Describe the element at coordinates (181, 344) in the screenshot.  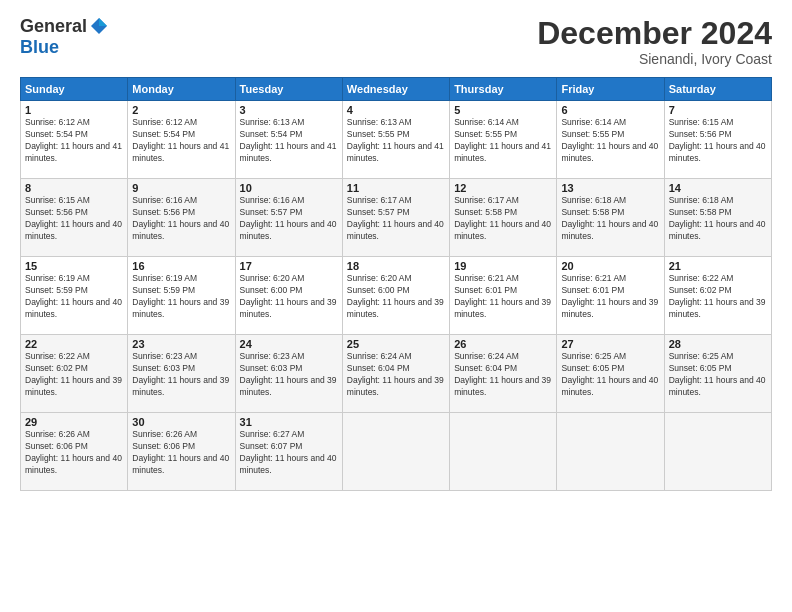
I see `day-number: 23` at that location.